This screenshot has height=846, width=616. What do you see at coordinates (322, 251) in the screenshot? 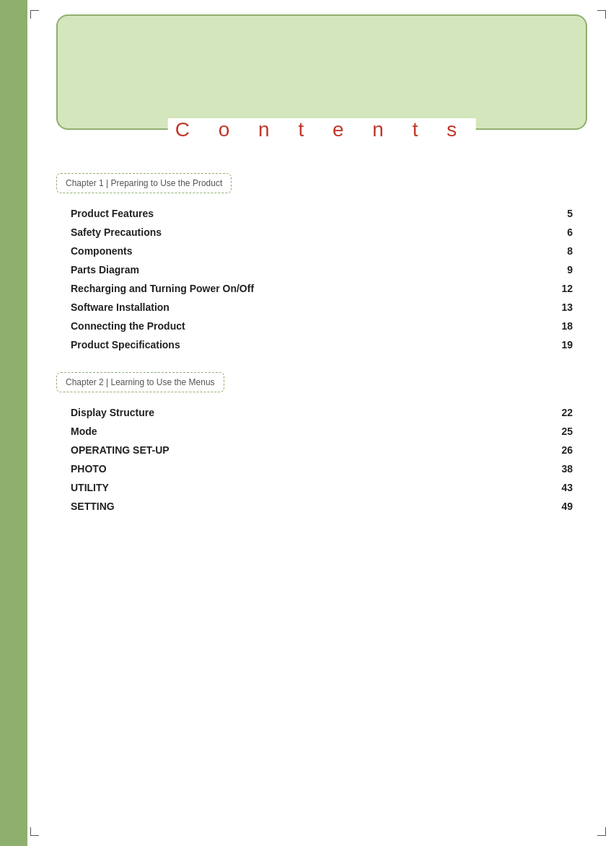
I see `table-row: Components 8` at bounding box center [322, 251].